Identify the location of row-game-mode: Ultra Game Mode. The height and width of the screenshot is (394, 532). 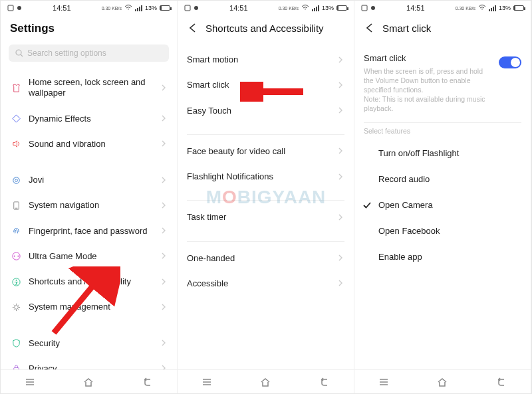
(89, 256).